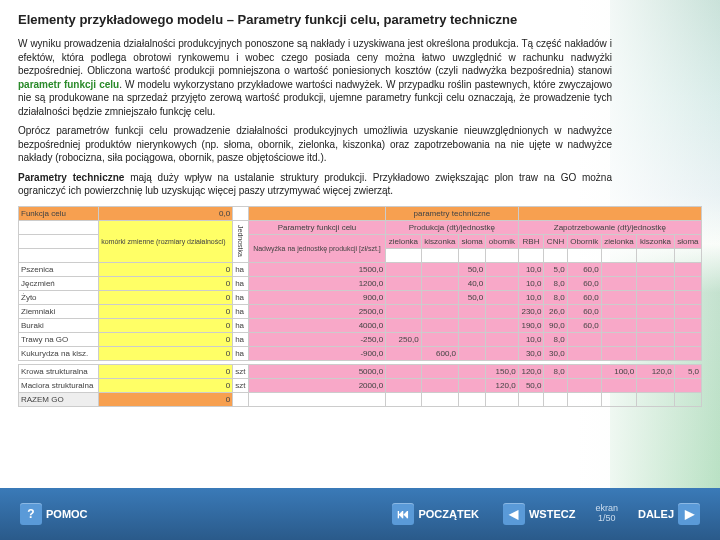 This screenshot has height=540, width=720. I want to click on table-row: Trawy na GO0ha-250,0250,010,08,0, so click(360, 339).